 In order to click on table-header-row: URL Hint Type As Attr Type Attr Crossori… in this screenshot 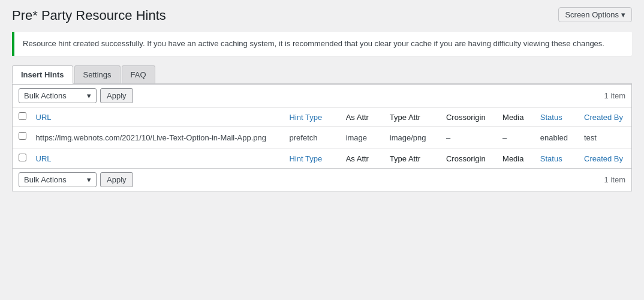, I will do `click(322, 118)`.